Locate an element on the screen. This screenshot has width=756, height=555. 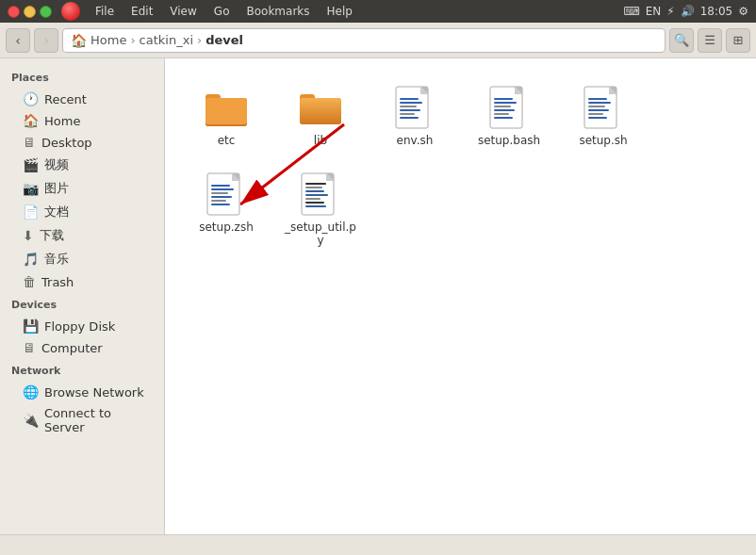
sidebar-item-videos-label: 视频 is located at coordinates (57, 165).